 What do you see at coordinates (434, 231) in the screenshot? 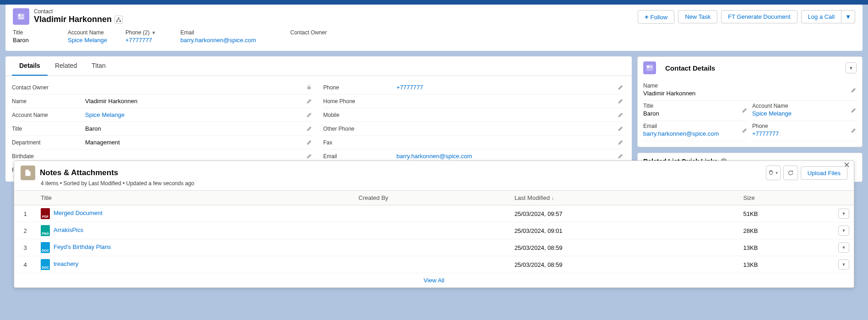
I see `table-row: 2PNGArrakisPics25/03/2024, 09:0128KB▼` at bounding box center [434, 231].